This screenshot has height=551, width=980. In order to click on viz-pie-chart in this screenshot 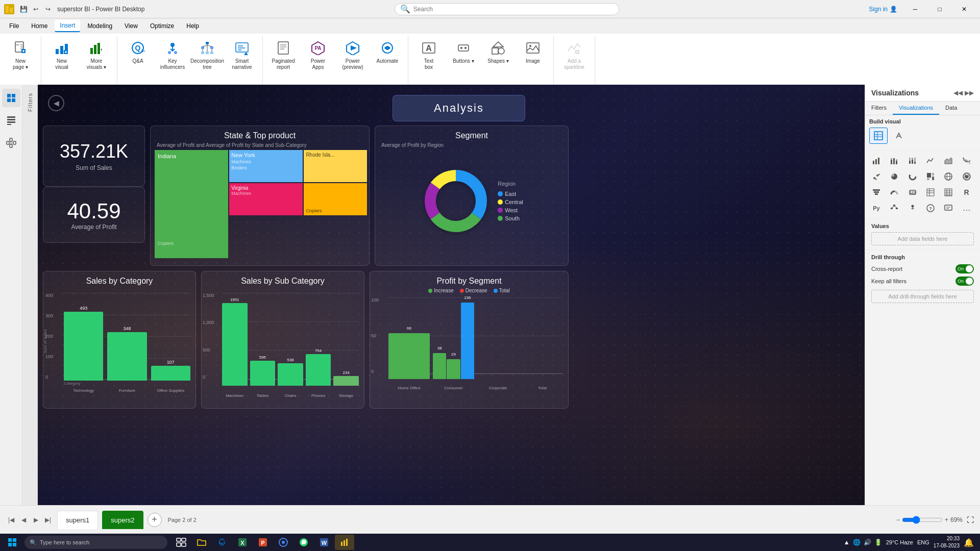, I will do `click(894, 177)`.